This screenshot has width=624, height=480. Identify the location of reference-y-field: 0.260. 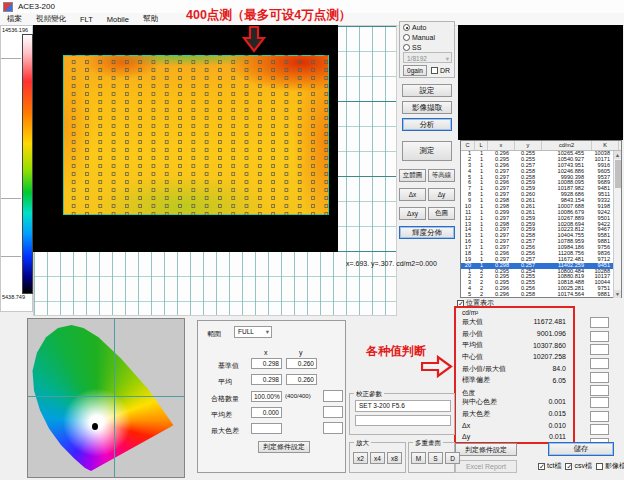
(302, 364).